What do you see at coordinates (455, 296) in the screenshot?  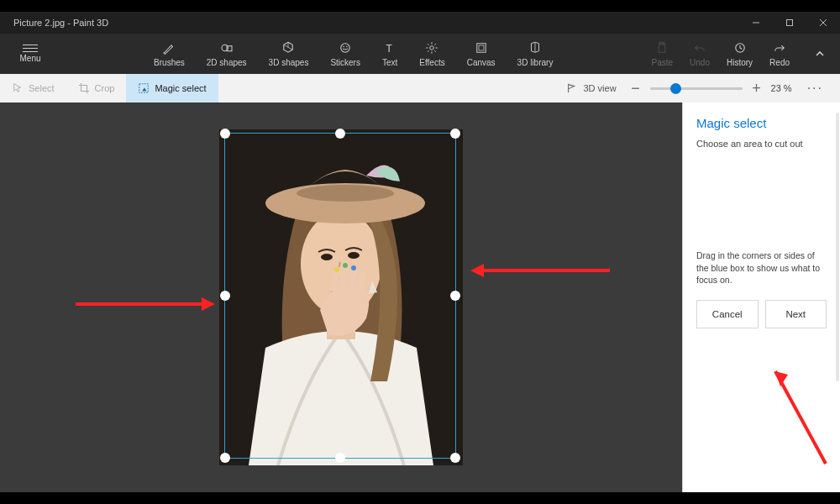 I see `selection-handle-mr` at bounding box center [455, 296].